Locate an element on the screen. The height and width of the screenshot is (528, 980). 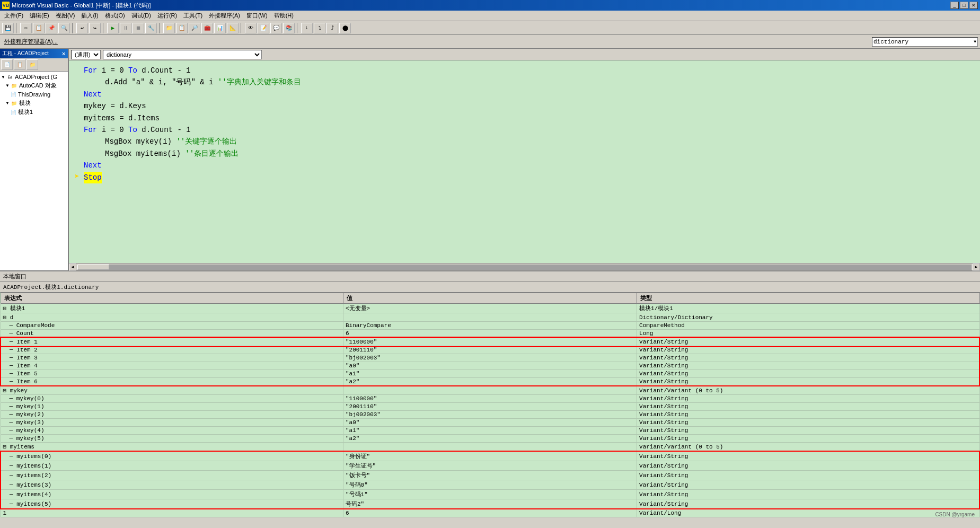
scroll-thumb is located at coordinates (93, 267).